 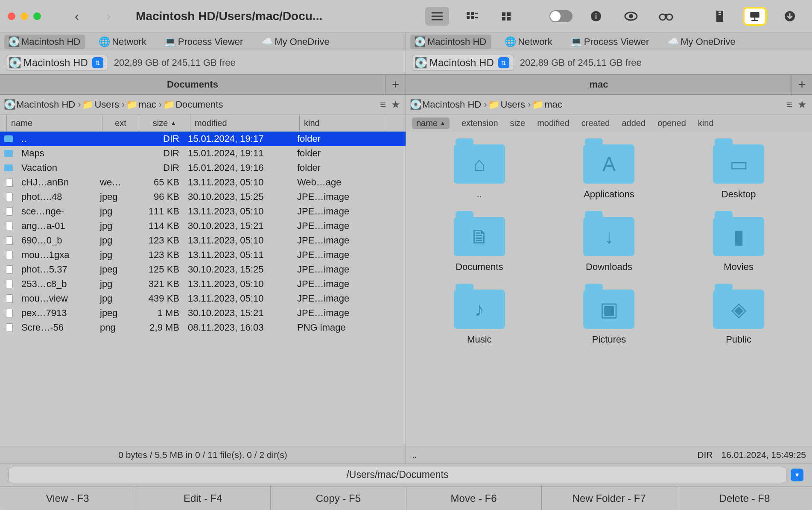 I want to click on copy-button: Copy - F5, so click(x=338, y=498).